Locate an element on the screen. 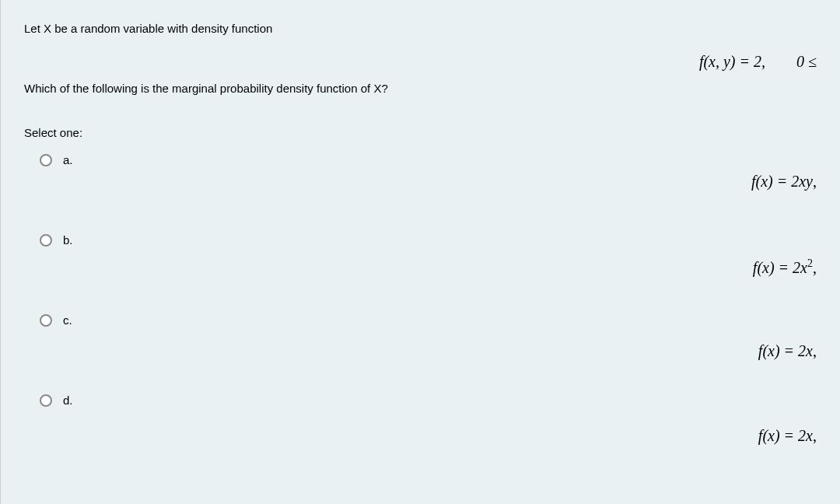 The image size is (840, 504). option-a-radio is located at coordinates (46, 160).